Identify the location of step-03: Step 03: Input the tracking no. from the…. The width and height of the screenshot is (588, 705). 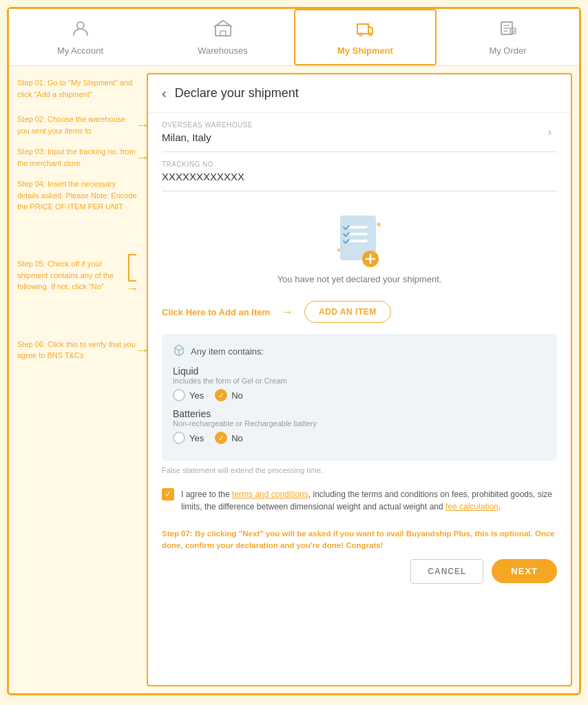
(78, 157).